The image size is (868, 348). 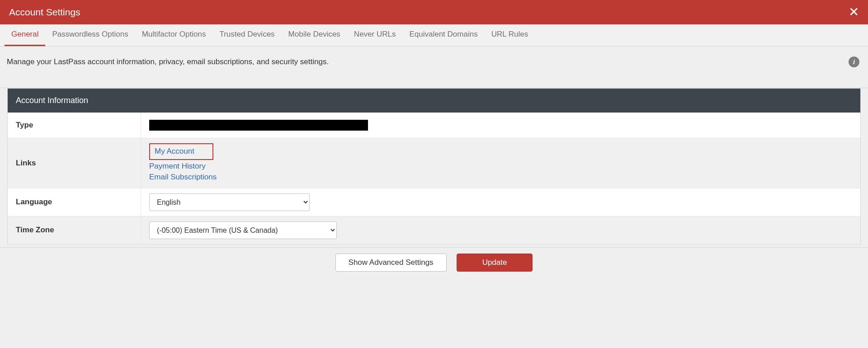 What do you see at coordinates (434, 67) in the screenshot?
I see `description-row: Manage your LastPass account information…` at bounding box center [434, 67].